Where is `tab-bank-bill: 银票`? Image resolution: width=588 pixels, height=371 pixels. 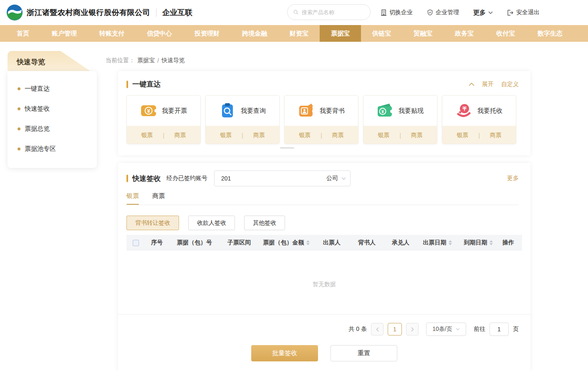
tab-bank-bill: 银票 is located at coordinates (133, 199).